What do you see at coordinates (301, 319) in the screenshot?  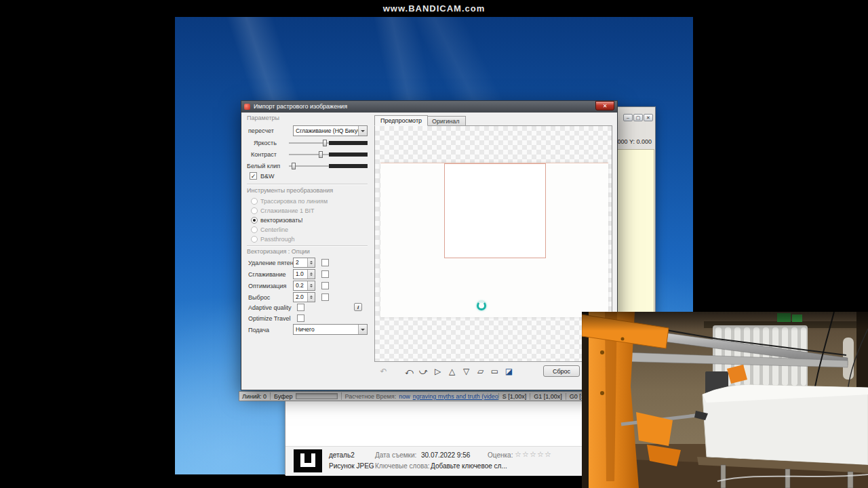 I see `optimize-travel-checkbox` at bounding box center [301, 319].